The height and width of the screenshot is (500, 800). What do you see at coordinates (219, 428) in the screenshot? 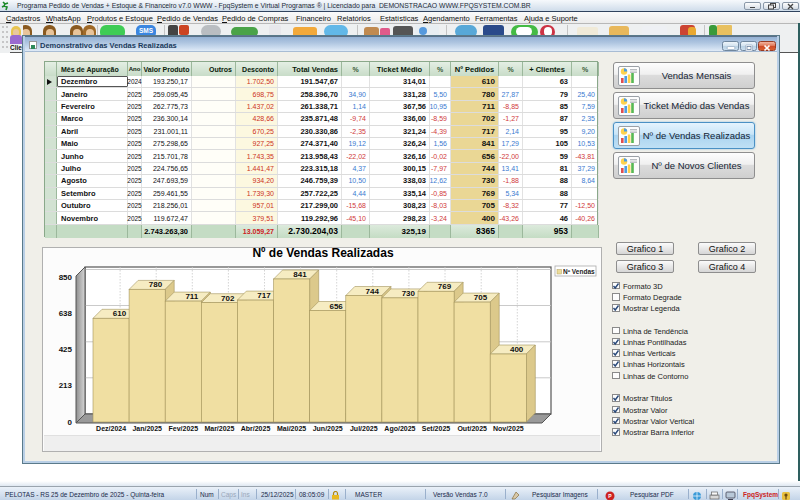
I see `svg-text: Mar/2025` at bounding box center [219, 428].